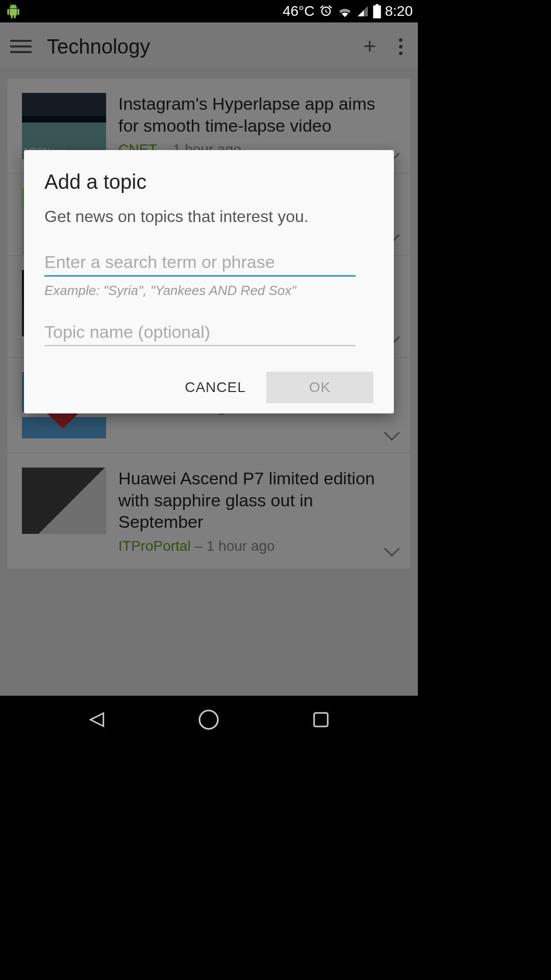  What do you see at coordinates (320, 387) in the screenshot?
I see `ok-button: OK` at bounding box center [320, 387].